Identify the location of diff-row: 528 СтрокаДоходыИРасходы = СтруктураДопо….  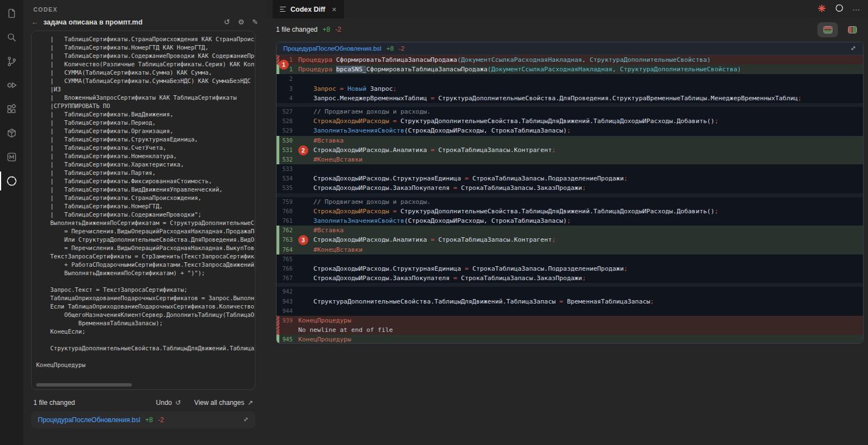
(570, 121).